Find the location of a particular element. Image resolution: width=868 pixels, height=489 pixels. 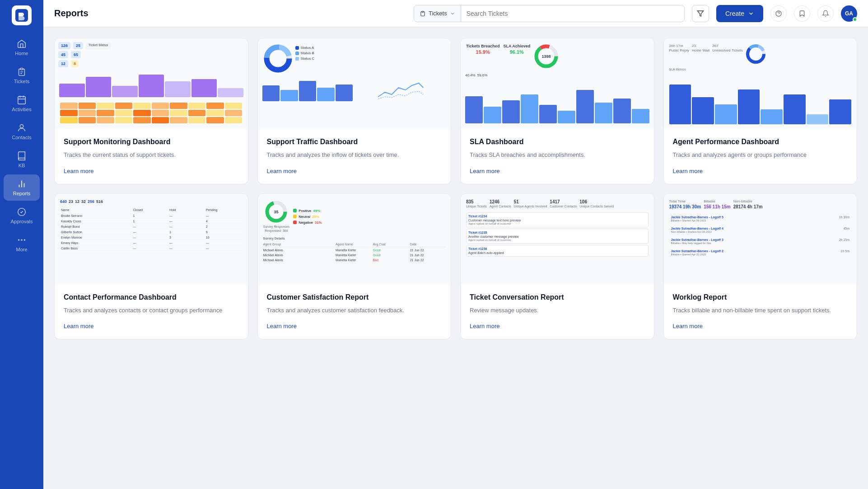

card-preview-conversation: 835 Unique Tickets 1246 Agent Contacts 5… is located at coordinates (557, 239).